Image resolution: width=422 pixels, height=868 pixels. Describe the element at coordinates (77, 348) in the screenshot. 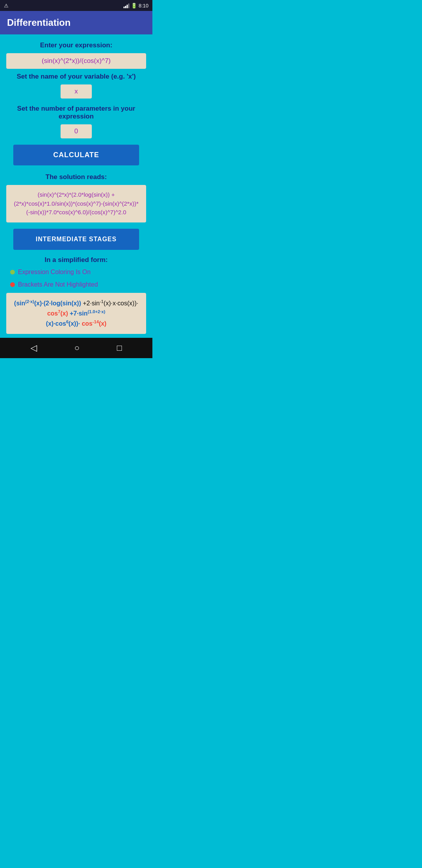

I see `home-button: ○` at that location.